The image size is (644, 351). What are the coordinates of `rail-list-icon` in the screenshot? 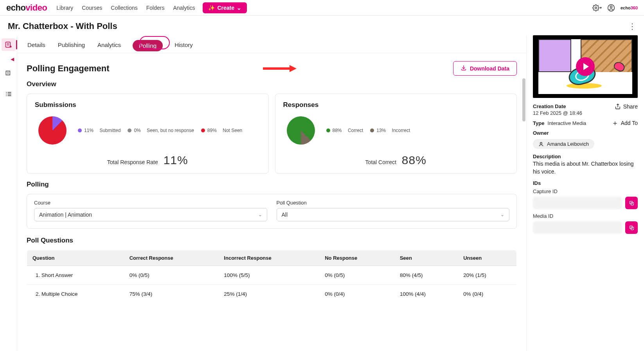 It's located at (9, 94).